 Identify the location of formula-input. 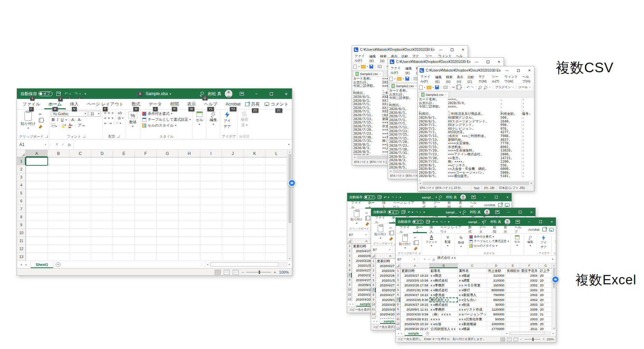
(180, 145).